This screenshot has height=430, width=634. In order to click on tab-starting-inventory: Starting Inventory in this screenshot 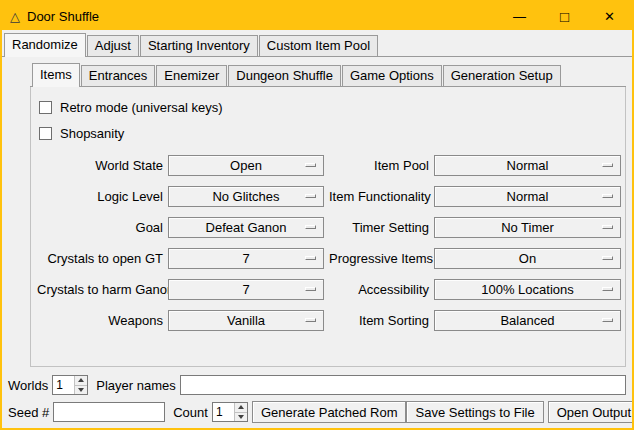, I will do `click(199, 46)`.